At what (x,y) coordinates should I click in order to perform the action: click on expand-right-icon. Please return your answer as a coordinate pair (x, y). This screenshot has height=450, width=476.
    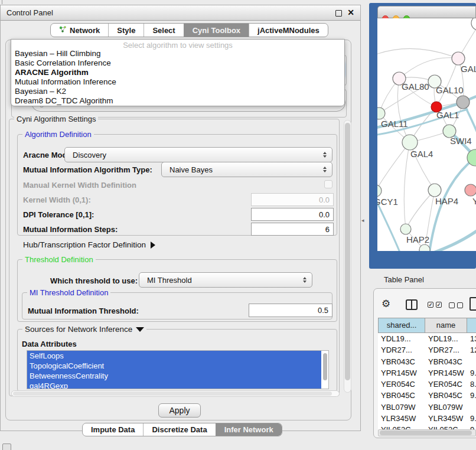
    Looking at the image, I should click on (153, 245).